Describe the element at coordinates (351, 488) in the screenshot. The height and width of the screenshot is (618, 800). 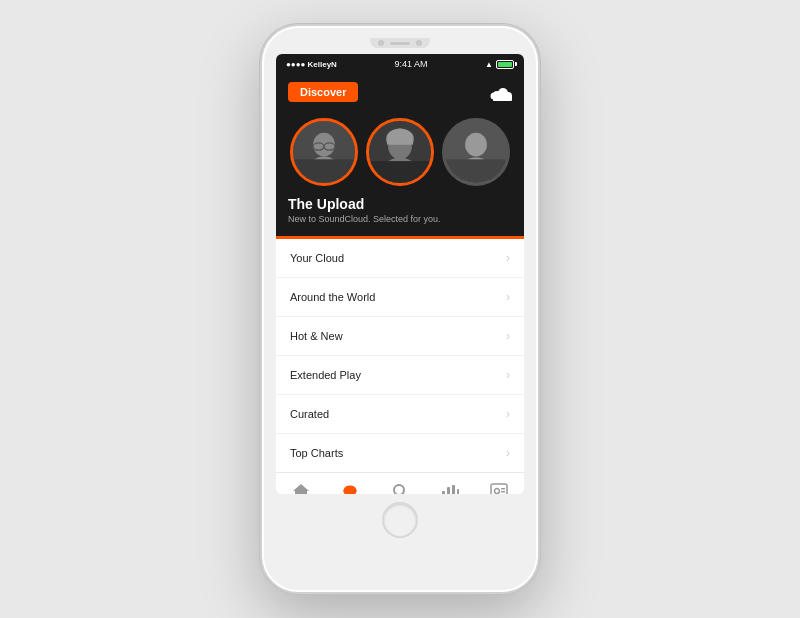
I see `nav-item-discover: Discover` at that location.